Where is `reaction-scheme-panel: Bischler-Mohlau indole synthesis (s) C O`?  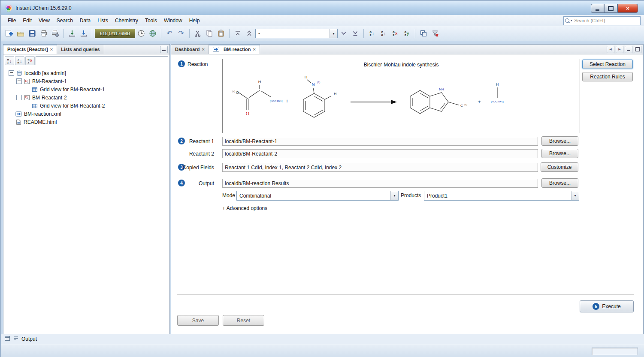
reaction-scheme-panel: Bischler-Mohlau indole synthesis (s) C O is located at coordinates (401, 96).